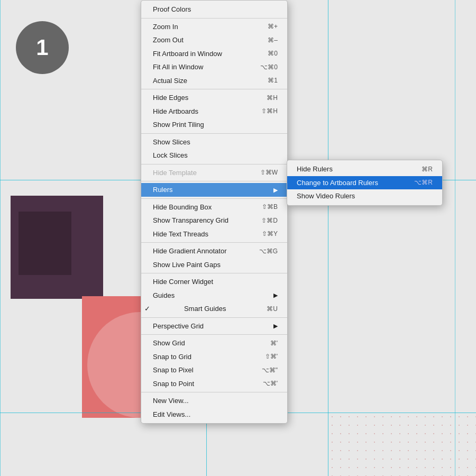 The height and width of the screenshot is (476, 476). What do you see at coordinates (214, 326) in the screenshot?
I see `menu-item-perspective-grid: Perspective Grid ▶` at bounding box center [214, 326].